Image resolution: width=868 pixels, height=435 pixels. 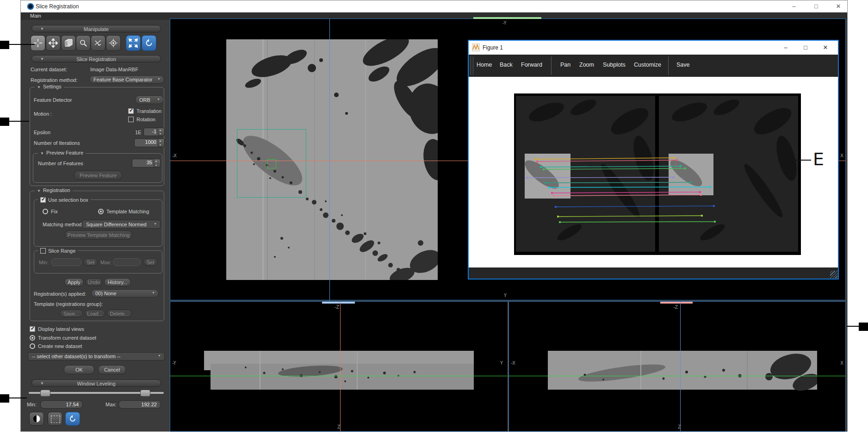 What do you see at coordinates (53, 43) in the screenshot?
I see `move-tool-button` at bounding box center [53, 43].